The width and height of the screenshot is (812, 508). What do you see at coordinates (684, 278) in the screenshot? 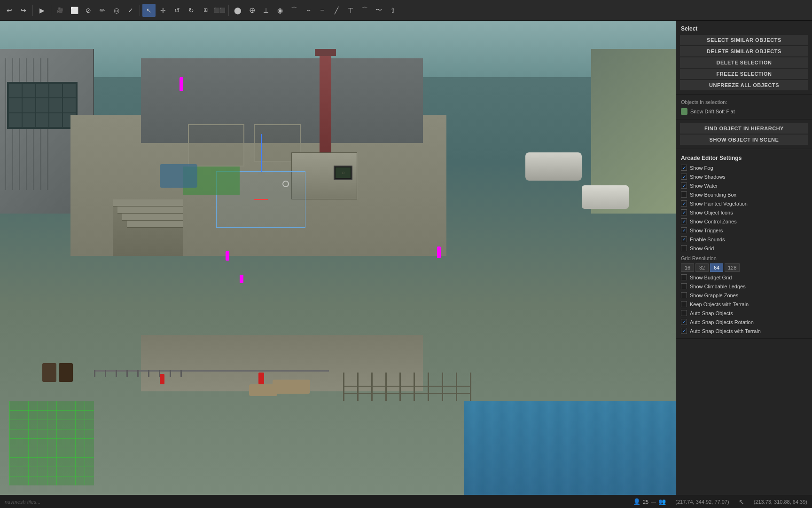
I see `show-budget-grid-checkbox` at bounding box center [684, 278].